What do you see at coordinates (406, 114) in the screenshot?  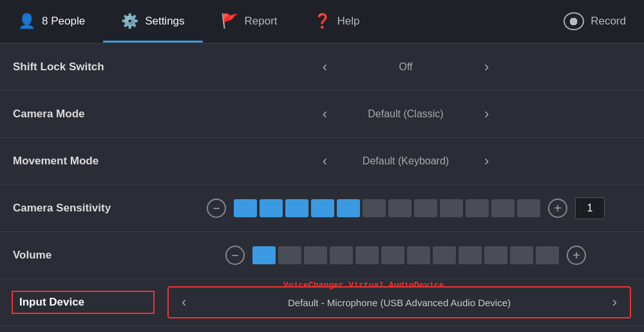 I see `camera-mode-value: Default (Classic)` at bounding box center [406, 114].